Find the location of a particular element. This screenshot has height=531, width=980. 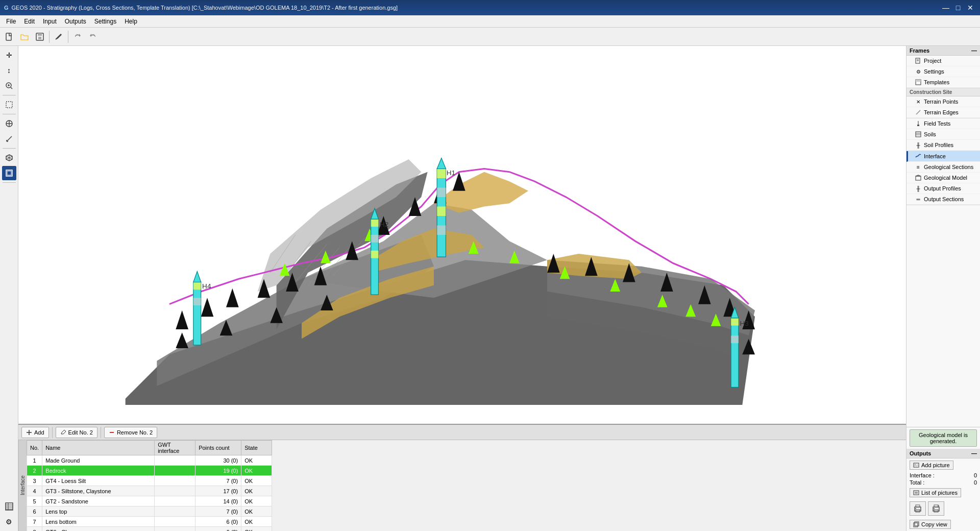

region-select-tool is located at coordinates (9, 105).